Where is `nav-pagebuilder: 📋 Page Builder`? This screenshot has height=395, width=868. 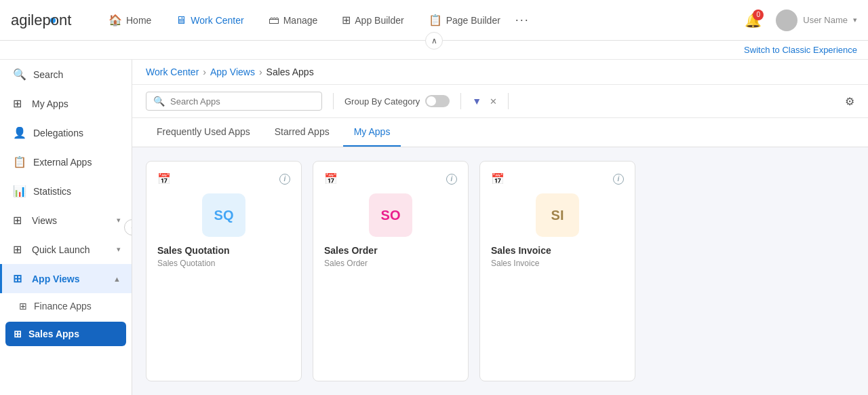 nav-pagebuilder: 📋 Page Builder is located at coordinates (465, 20).